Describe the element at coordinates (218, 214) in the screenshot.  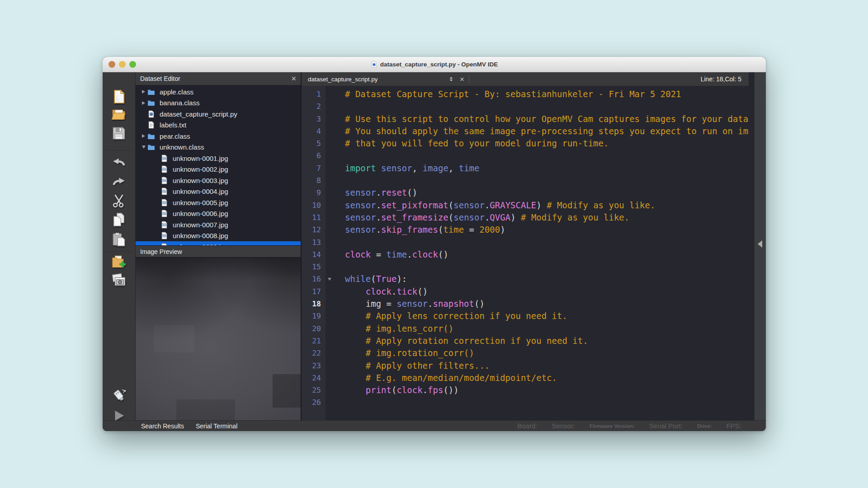
I see `tree-item-unknown-0006.jpg: unknown-0006.jpg` at that location.